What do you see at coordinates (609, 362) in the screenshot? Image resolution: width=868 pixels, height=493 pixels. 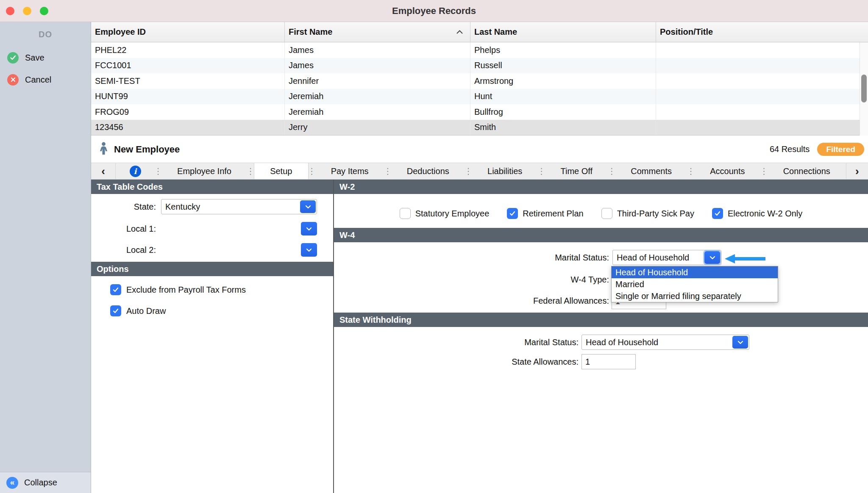 I see `state-allowances-input` at bounding box center [609, 362].